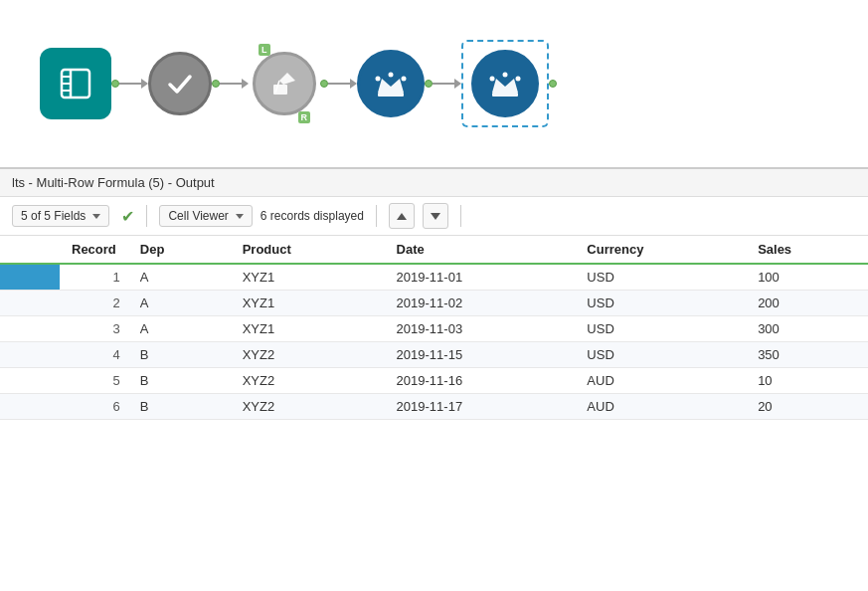 This screenshot has width=868, height=591. I want to click on col-header-date: Date, so click(480, 250).